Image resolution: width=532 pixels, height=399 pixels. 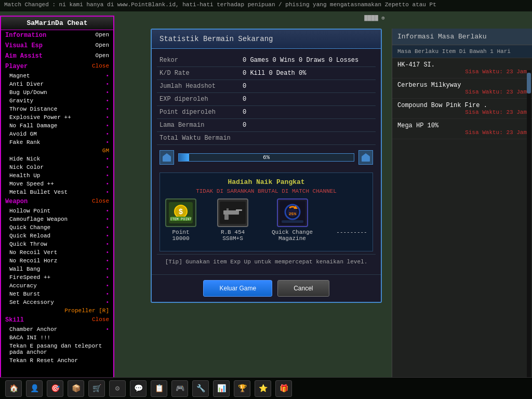 What do you see at coordinates (266, 212) in the screenshot?
I see `hadiah-section: Hadiah Naik Pangkat TIDAK DI SARANKAN BR…` at bounding box center [266, 212].